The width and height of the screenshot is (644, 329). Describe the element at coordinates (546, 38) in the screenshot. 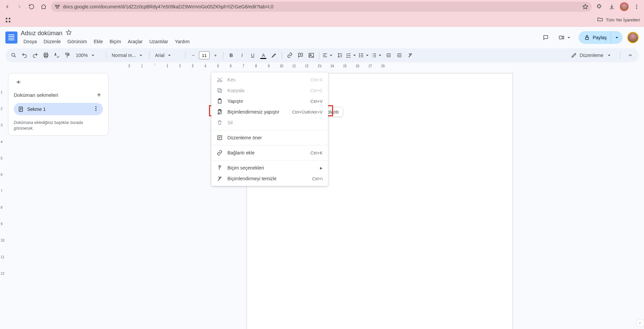

I see `comments-icon` at that location.